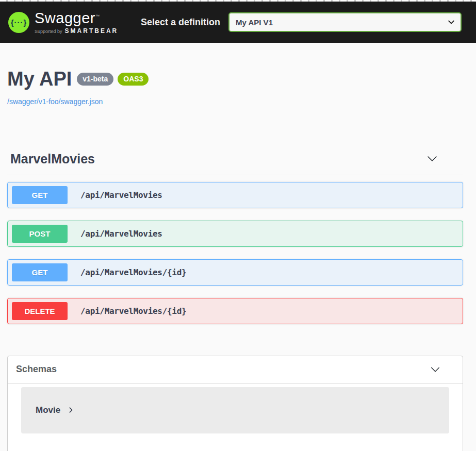 This screenshot has height=451, width=476. What do you see at coordinates (40, 311) in the screenshot?
I see `method-badge-delete: DELETE` at bounding box center [40, 311].